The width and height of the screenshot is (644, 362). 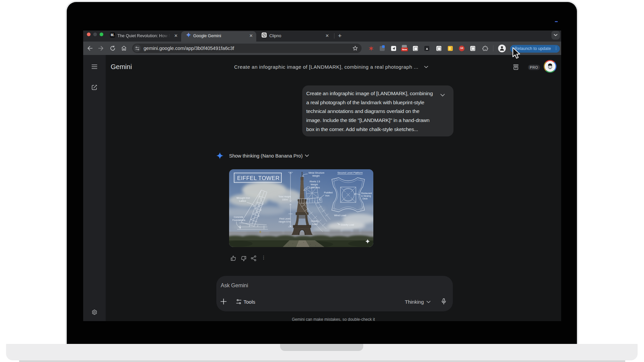 What do you see at coordinates (366, 196) in the screenshot?
I see `svg-text: & Viewing` at bounding box center [366, 196].